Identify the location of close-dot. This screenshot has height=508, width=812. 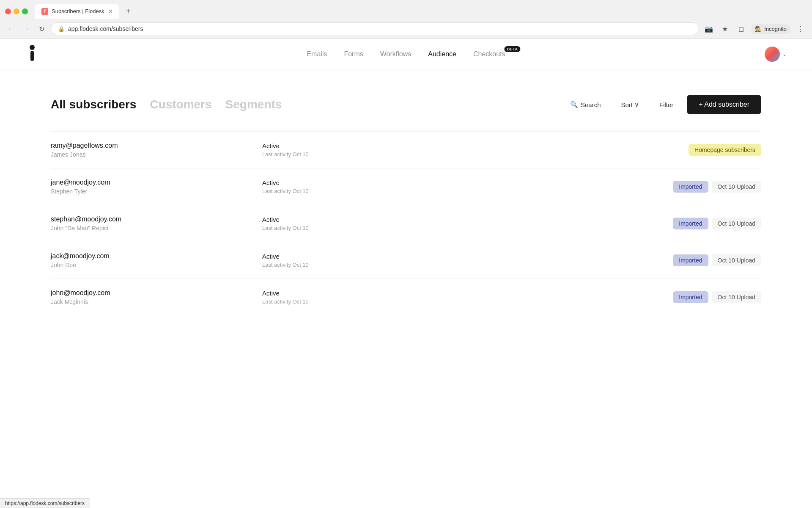
(8, 11).